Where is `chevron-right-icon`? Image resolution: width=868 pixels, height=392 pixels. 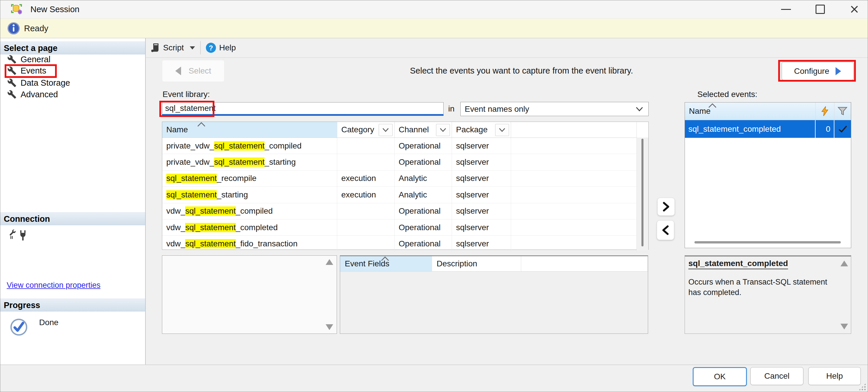 chevron-right-icon is located at coordinates (666, 207).